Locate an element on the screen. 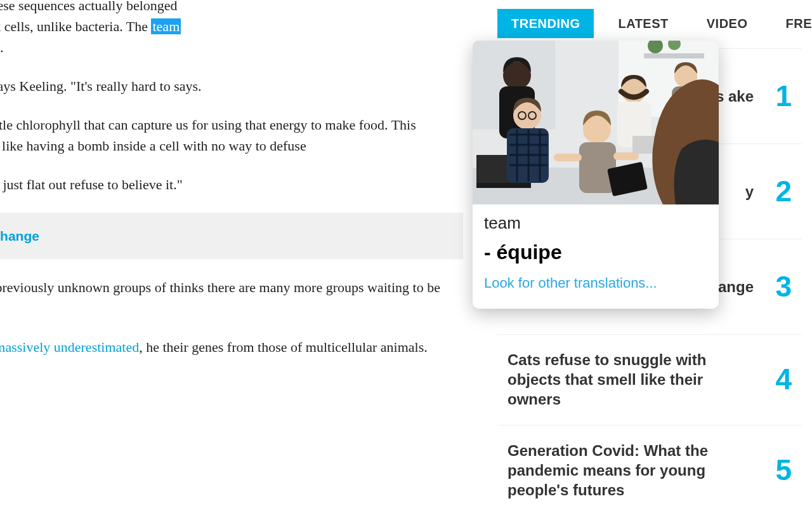 The height and width of the screenshot is (508, 812). text: organisms, dubbed corallicolids. is located at coordinates (2, 47).